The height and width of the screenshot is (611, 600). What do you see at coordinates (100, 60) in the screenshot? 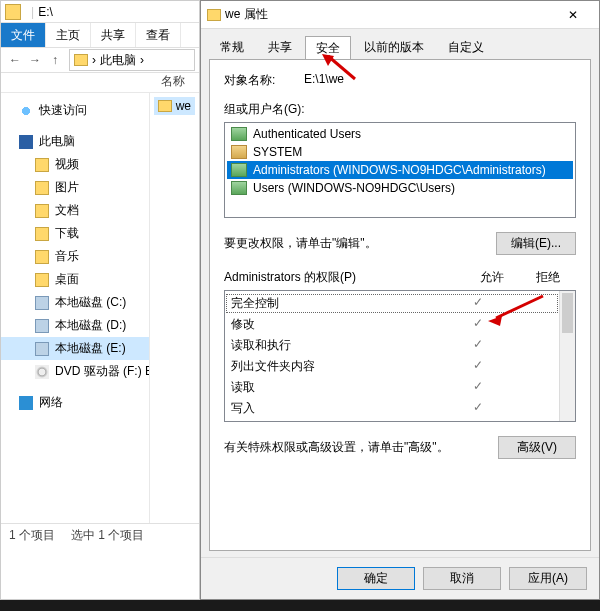
I see `address-bar: ← → ↑ › 此电脑 ›` at bounding box center [100, 60].